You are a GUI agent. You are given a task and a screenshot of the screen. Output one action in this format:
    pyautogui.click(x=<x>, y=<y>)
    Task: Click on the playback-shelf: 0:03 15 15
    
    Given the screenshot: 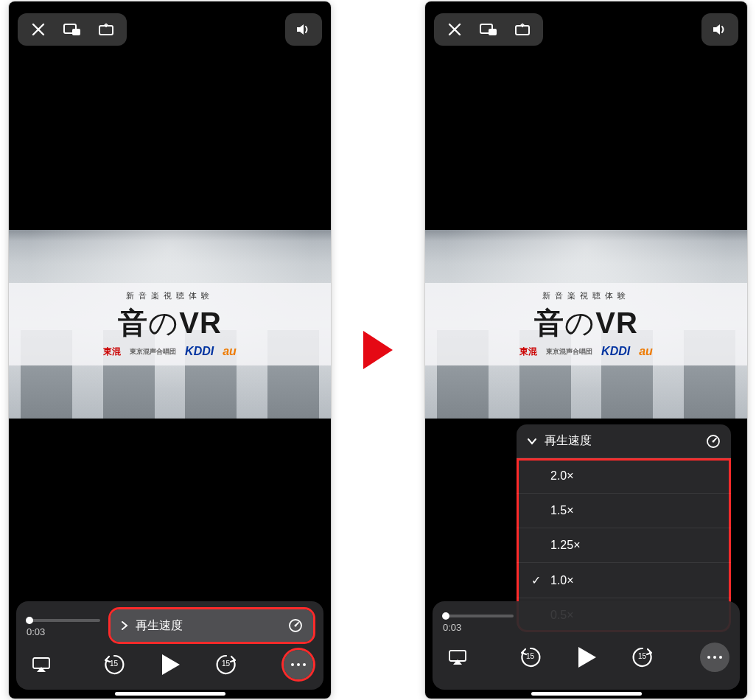 What is the action you would take?
    pyautogui.click(x=587, y=645)
    